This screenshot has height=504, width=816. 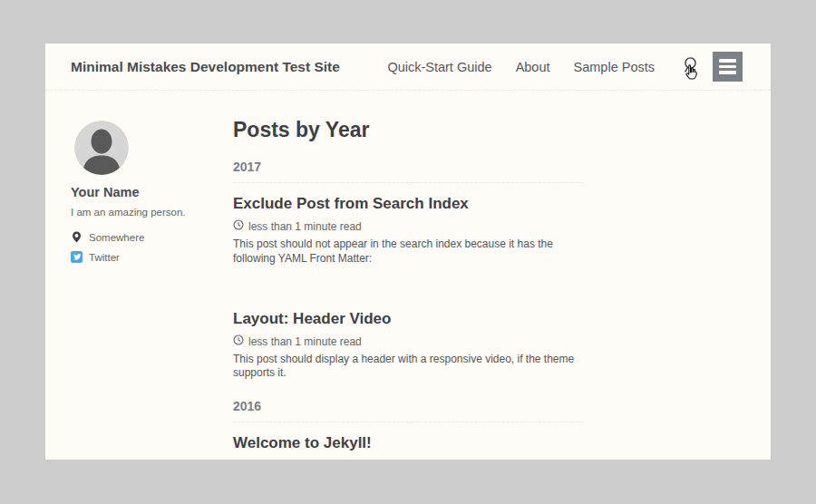 What do you see at coordinates (76, 237) in the screenshot?
I see `map-marker-icon` at bounding box center [76, 237].